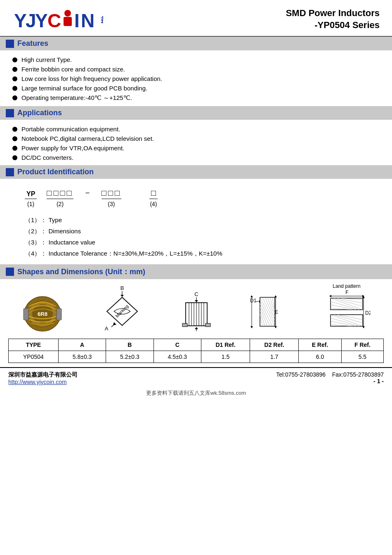 This screenshot has width=392, height=555. What do you see at coordinates (55, 220) in the screenshot?
I see `legend-text-1: Type` at bounding box center [55, 220].